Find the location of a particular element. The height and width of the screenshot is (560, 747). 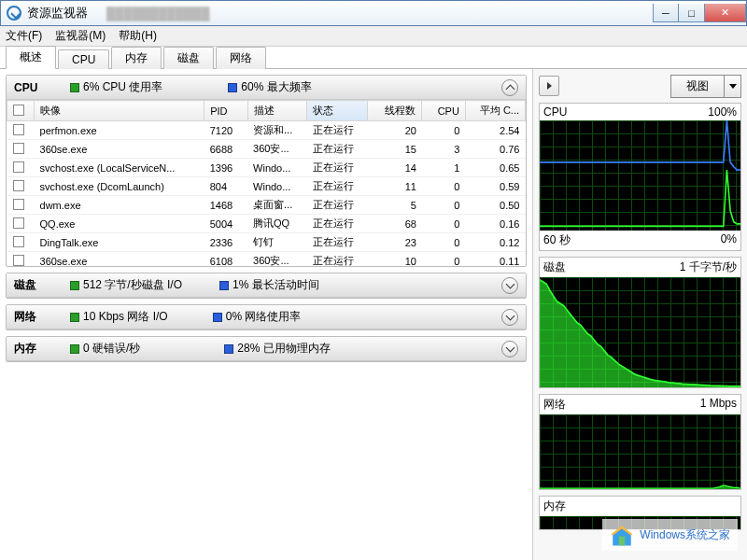

table-row: 360se.exe6688360安...正在运行1530.76 is located at coordinates (267, 149).